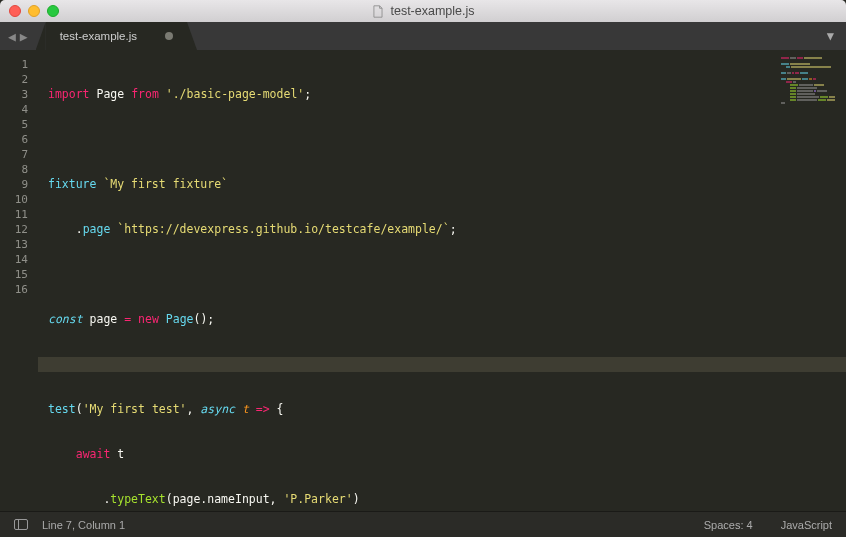  Describe the element at coordinates (14, 36) in the screenshot. I see `history-nav: ◀ ▶` at that location.